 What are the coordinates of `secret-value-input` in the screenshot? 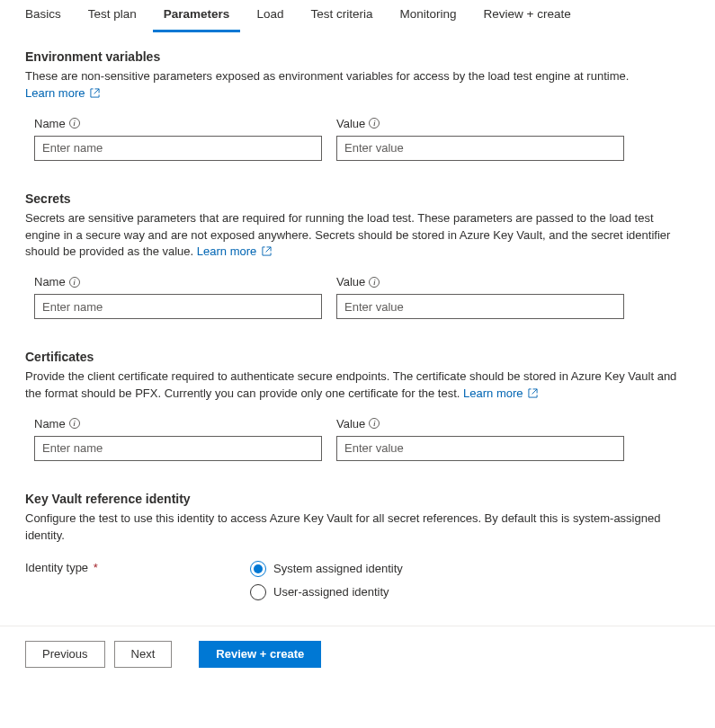 It's located at (480, 306).